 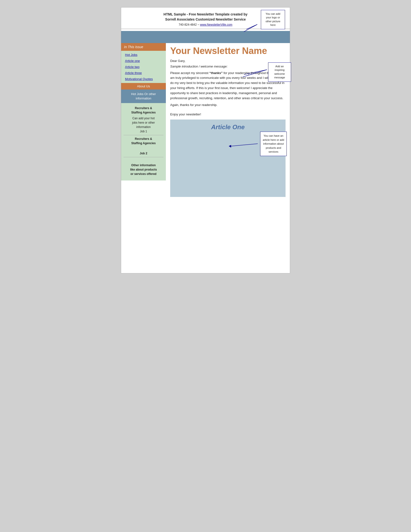 What do you see at coordinates (280, 72) in the screenshot?
I see `welcome-annotation-box: Add an inspiring welcome message` at bounding box center [280, 72].